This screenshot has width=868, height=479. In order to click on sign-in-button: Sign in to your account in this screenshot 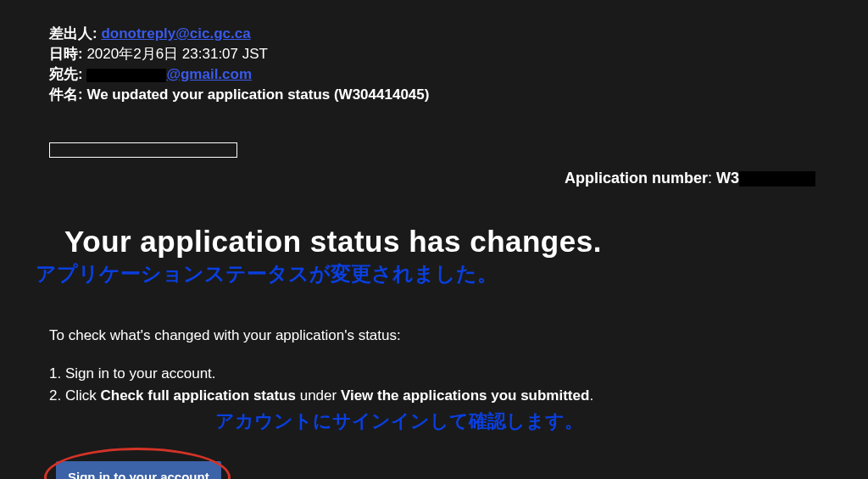, I will do `click(139, 470)`.